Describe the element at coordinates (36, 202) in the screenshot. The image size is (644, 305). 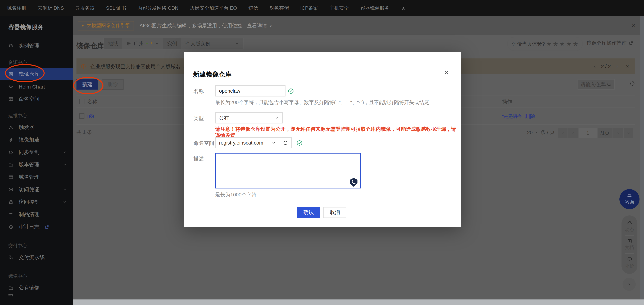
I see `sidebar-item-access-control: 访问控制` at that location.